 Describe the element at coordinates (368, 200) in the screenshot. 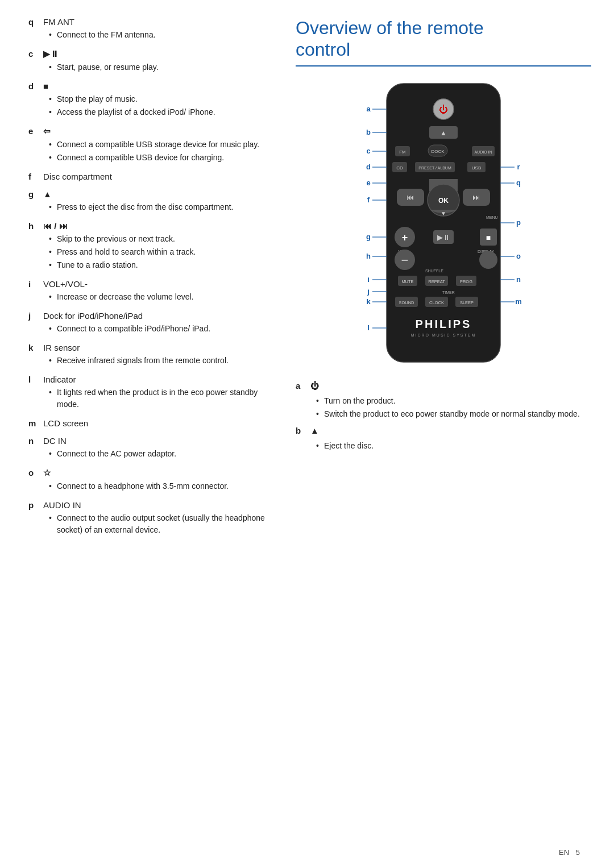

I see `svg-text: f` at that location.